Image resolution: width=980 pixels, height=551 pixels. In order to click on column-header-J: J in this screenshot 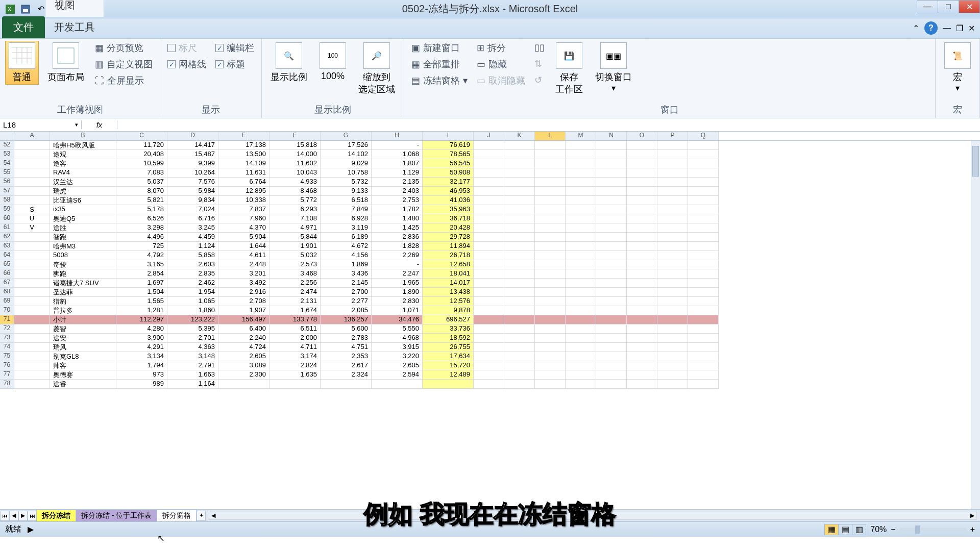, I will do `click(489, 136)`.